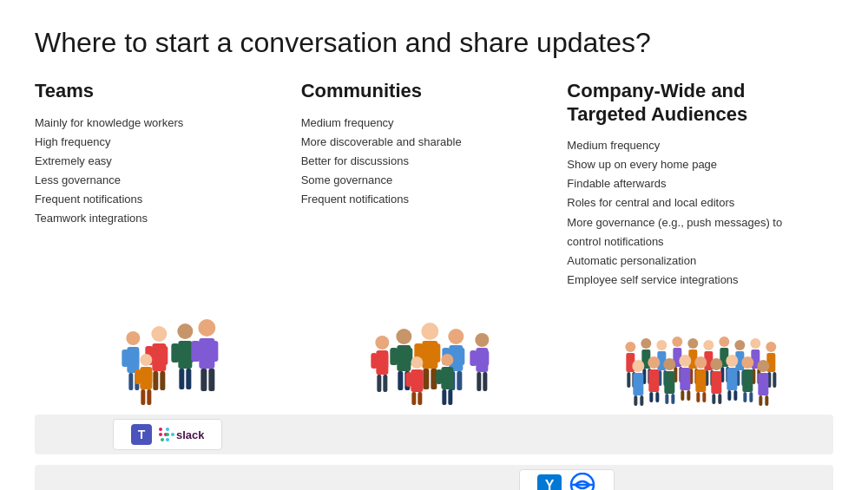 Image resolution: width=868 pixels, height=490 pixels. Describe the element at coordinates (691, 184) in the screenshot. I see `companywide-bullet-3: Findable afterwards` at that location.